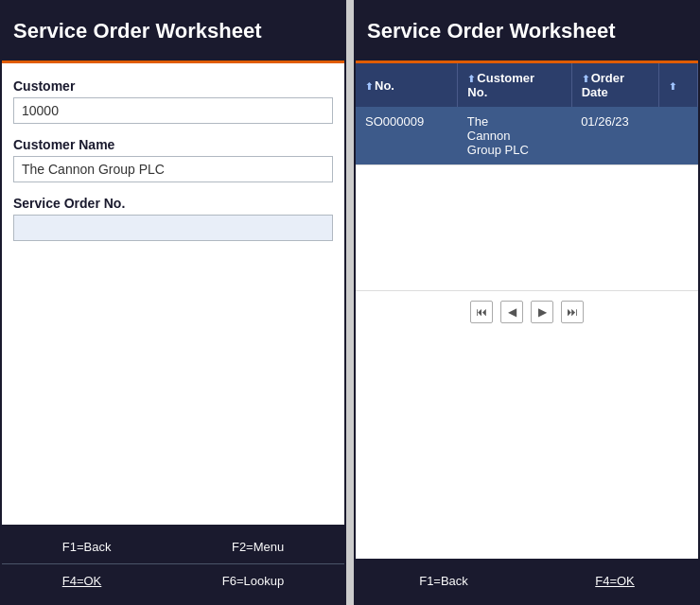 The image size is (700, 605). I want to click on col-no: ⬆No., so click(407, 85).